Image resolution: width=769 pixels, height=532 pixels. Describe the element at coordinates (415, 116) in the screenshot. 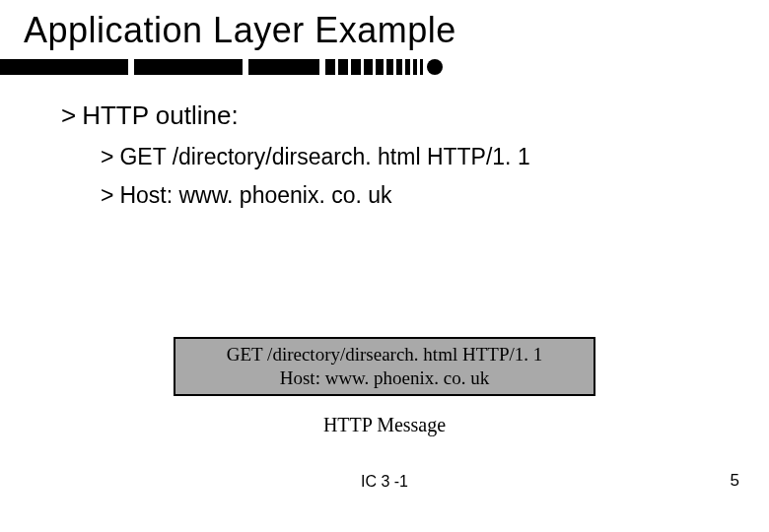

I see `outline-heading: >HTTP outline:` at that location.